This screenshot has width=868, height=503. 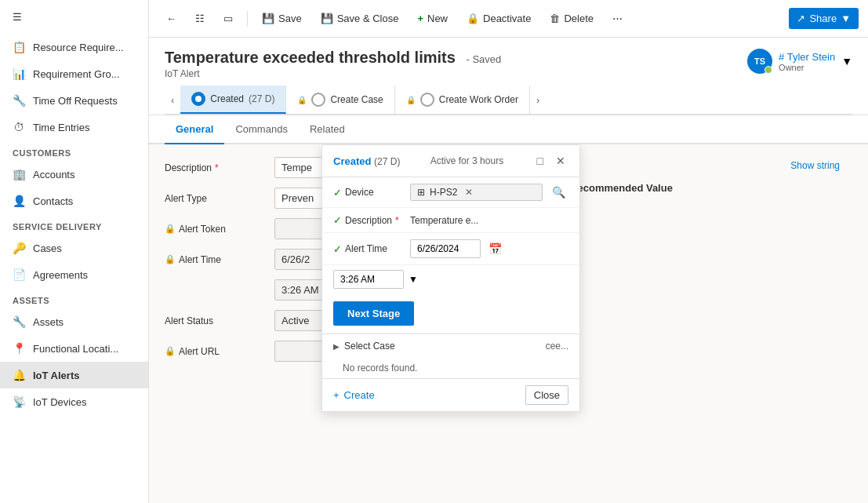 What do you see at coordinates (74, 201) in the screenshot?
I see `sidebar-item-contacts: 👤 Contacts` at bounding box center [74, 201].